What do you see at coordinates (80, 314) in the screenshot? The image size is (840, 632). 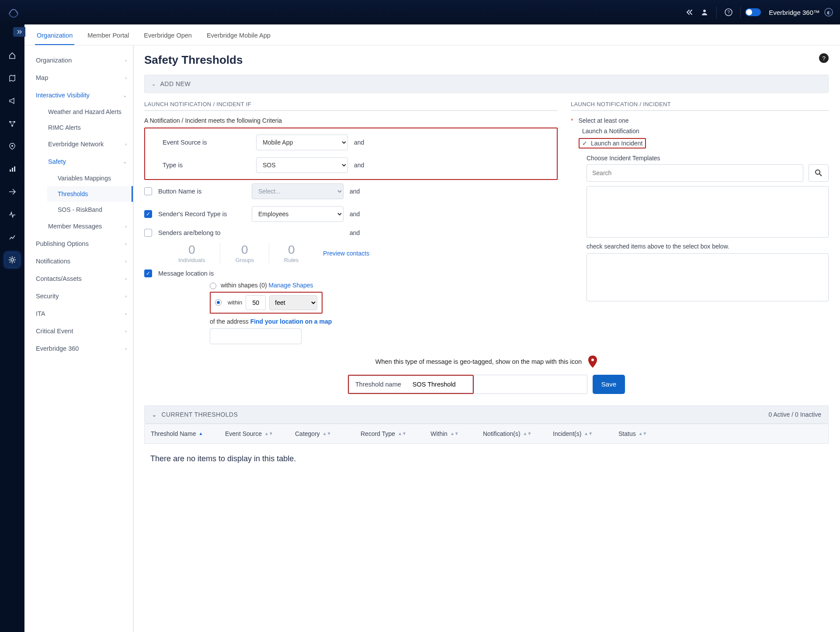 I see `sidenav-ita: ITA›` at bounding box center [80, 314].